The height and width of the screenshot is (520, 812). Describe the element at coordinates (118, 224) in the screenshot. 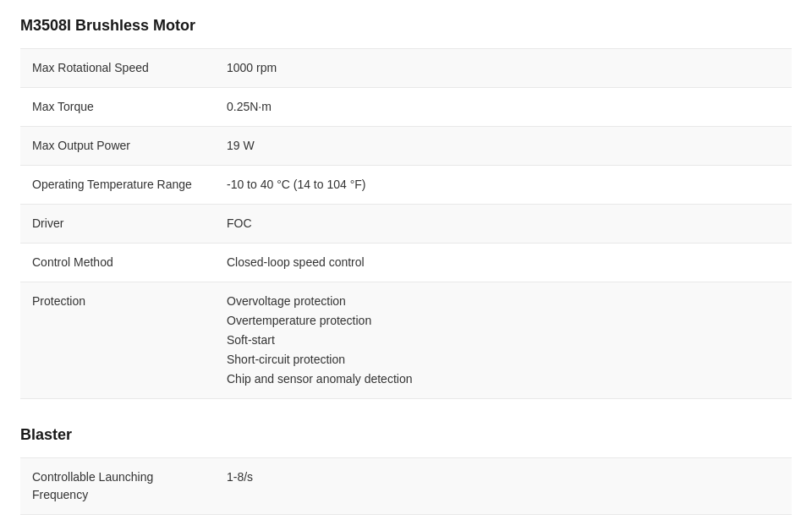

I see `spec-label: Driver` at that location.